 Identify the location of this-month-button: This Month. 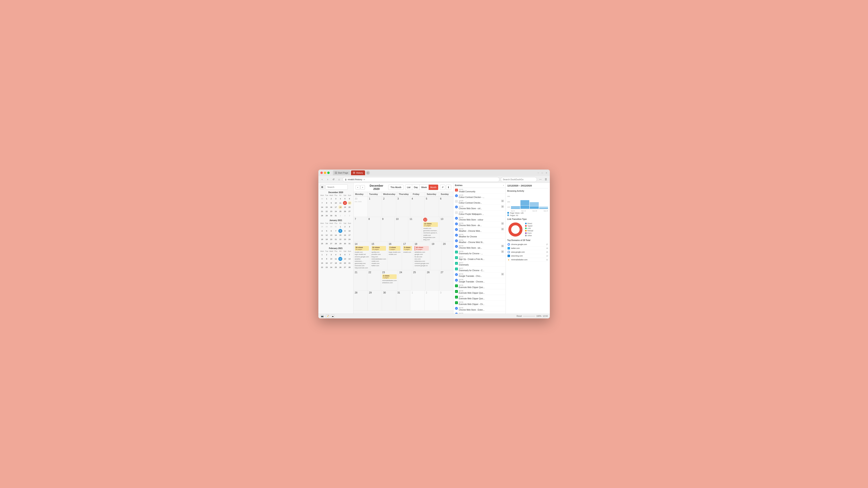
(396, 187).